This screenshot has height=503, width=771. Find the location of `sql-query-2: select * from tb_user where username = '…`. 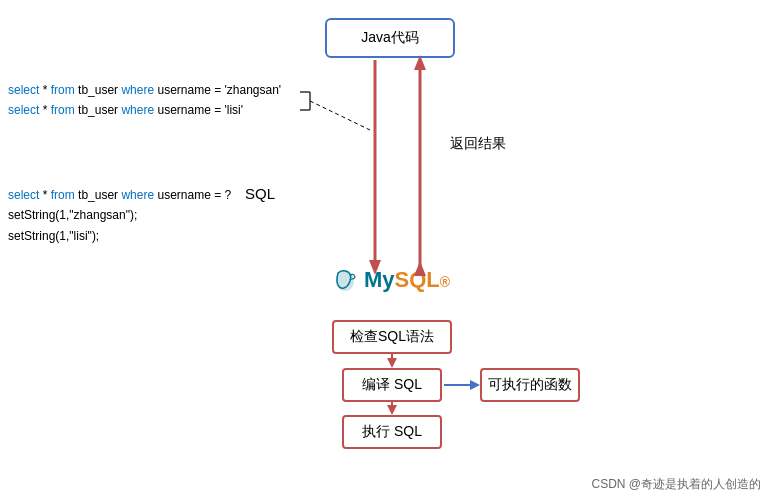

sql-query-2: select * from tb_user where username = '… is located at coordinates (144, 110).